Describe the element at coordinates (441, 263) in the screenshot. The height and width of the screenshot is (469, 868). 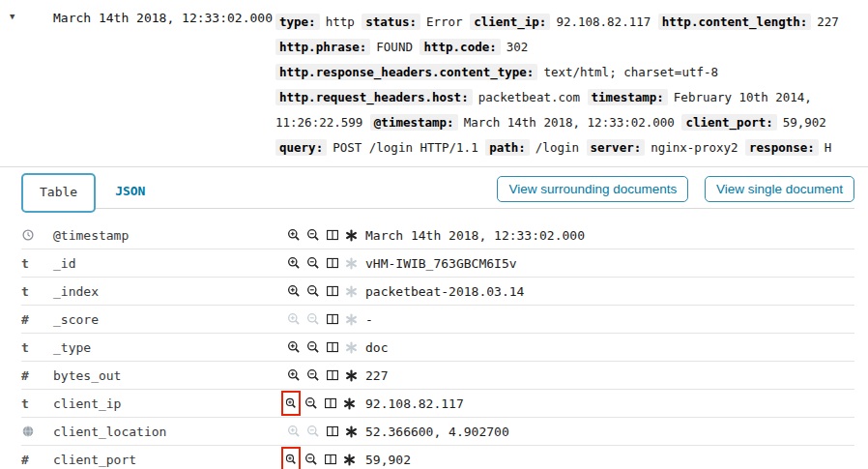
I see `field-value: vHM-IWIB_763GBCM6I5v` at that location.